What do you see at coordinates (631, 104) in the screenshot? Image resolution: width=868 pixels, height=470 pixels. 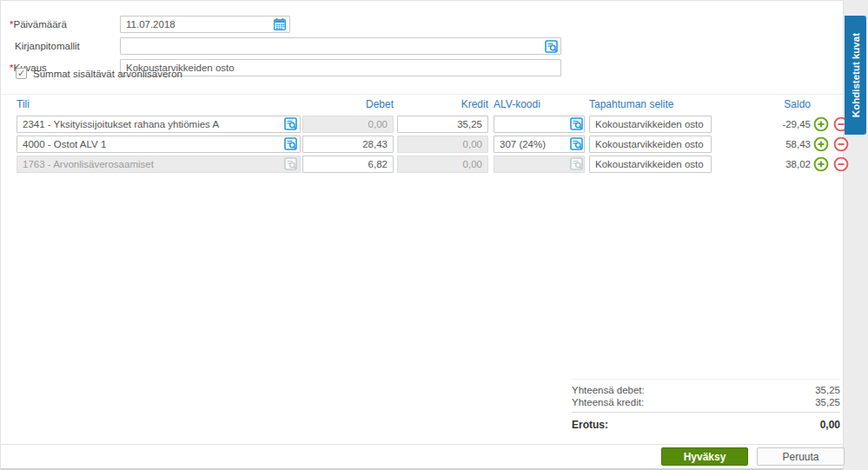 I see `header-description: Tapahtuman selite` at bounding box center [631, 104].